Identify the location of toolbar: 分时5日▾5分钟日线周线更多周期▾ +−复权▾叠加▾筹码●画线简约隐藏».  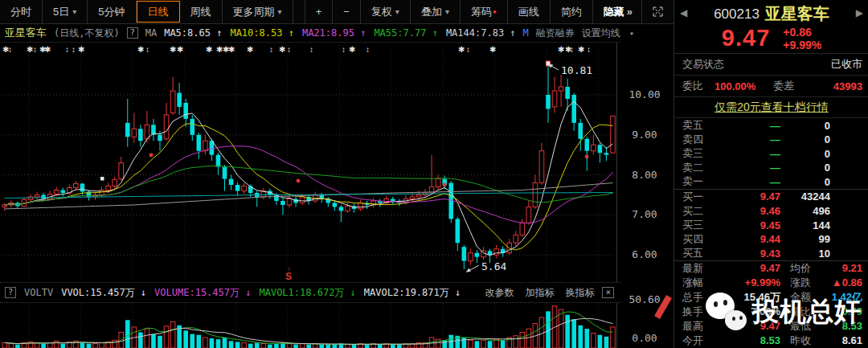
(337, 12).